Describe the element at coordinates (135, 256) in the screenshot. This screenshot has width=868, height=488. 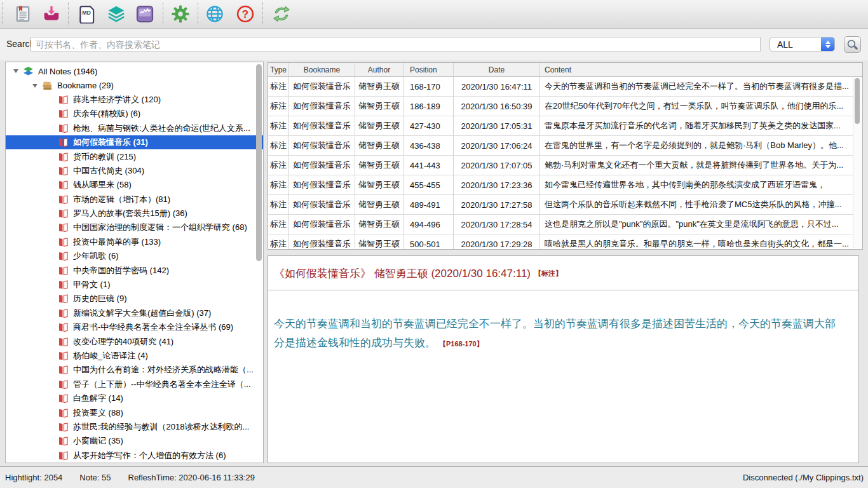
I see `sidebar-item-book: 少年凯歌 (6)` at that location.